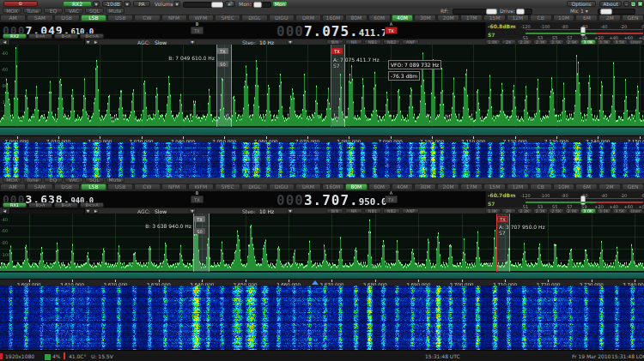  Describe the element at coordinates (443, 357) in the screenshot. I see `status-utc-time: 15:31:48 UTC` at that location.